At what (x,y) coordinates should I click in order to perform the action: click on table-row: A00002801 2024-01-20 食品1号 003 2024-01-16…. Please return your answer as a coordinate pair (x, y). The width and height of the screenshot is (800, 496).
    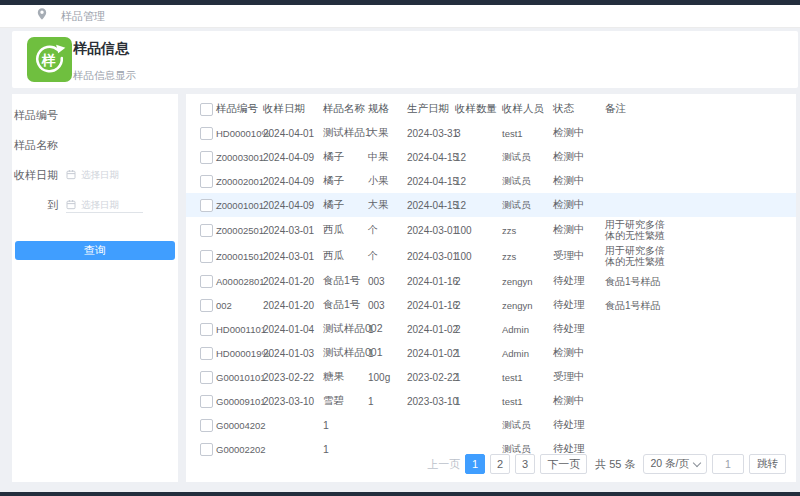
    Looking at the image, I should click on (491, 281).